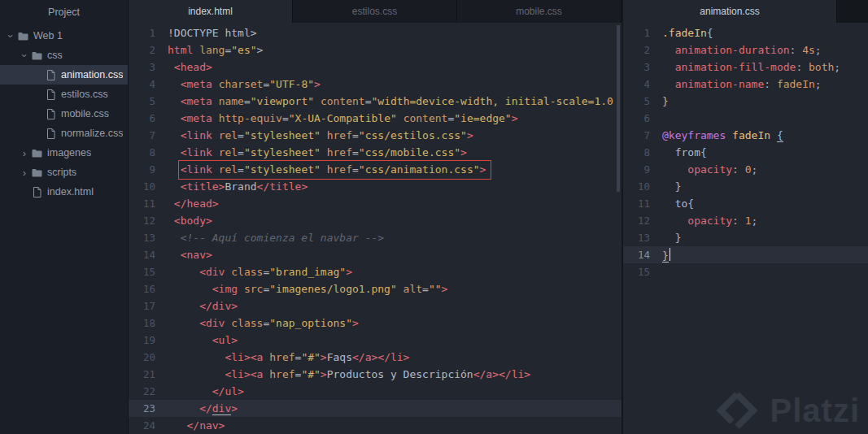 The image size is (868, 434). I want to click on code-line-4: 4 animation-name: fadeIn;, so click(745, 85).